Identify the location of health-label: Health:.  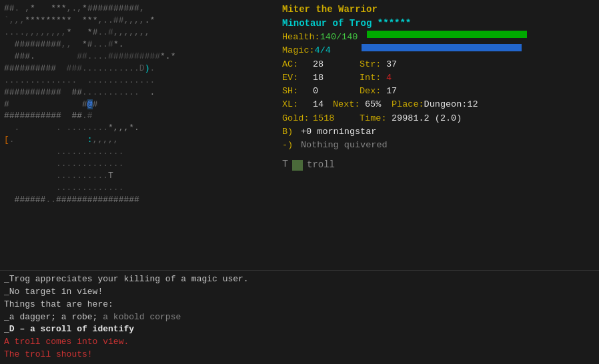
(302, 37).